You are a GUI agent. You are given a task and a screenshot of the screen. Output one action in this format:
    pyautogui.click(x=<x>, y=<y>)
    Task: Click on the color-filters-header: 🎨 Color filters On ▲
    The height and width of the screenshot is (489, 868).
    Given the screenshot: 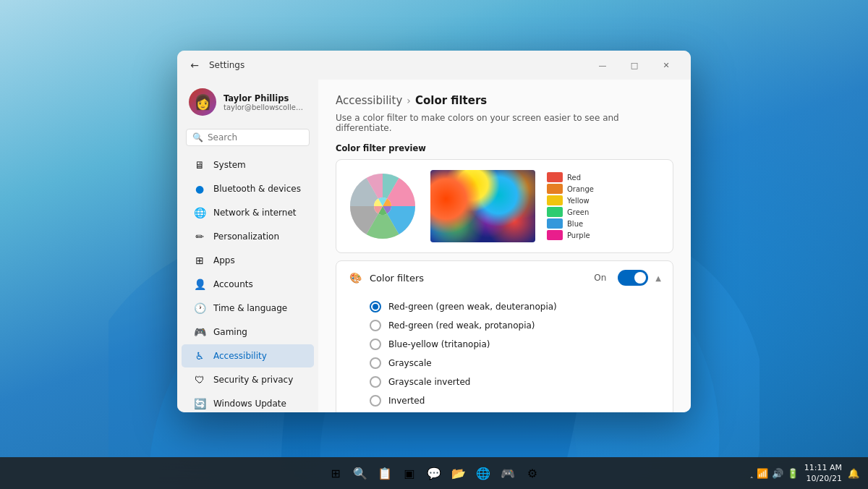 What is the action you would take?
    pyautogui.click(x=505, y=278)
    